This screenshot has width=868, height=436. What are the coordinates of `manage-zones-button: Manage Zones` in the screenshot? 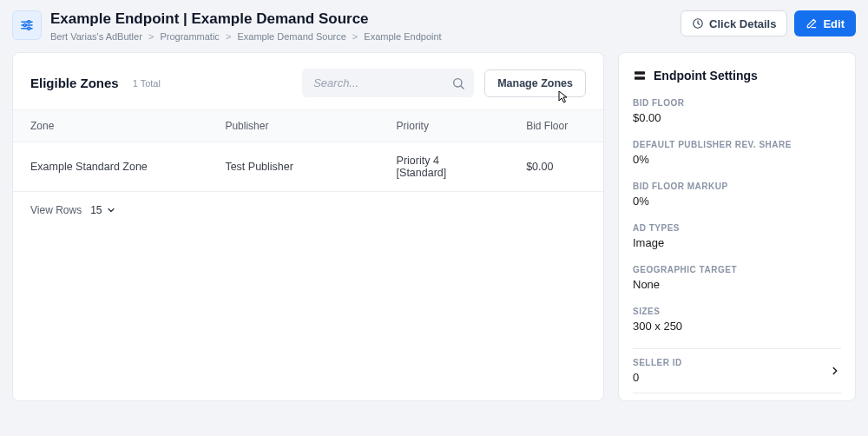 It's located at (535, 83).